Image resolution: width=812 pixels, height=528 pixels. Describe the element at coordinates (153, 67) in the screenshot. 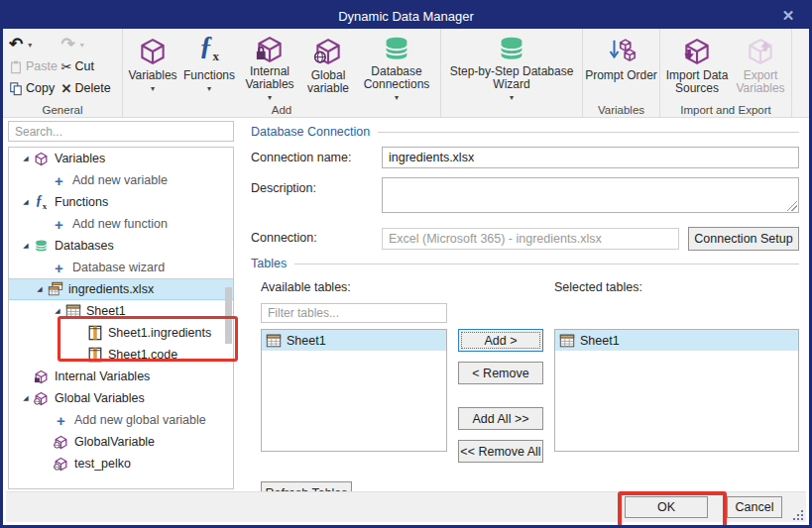

I see `variables-button: Variables ▾` at that location.